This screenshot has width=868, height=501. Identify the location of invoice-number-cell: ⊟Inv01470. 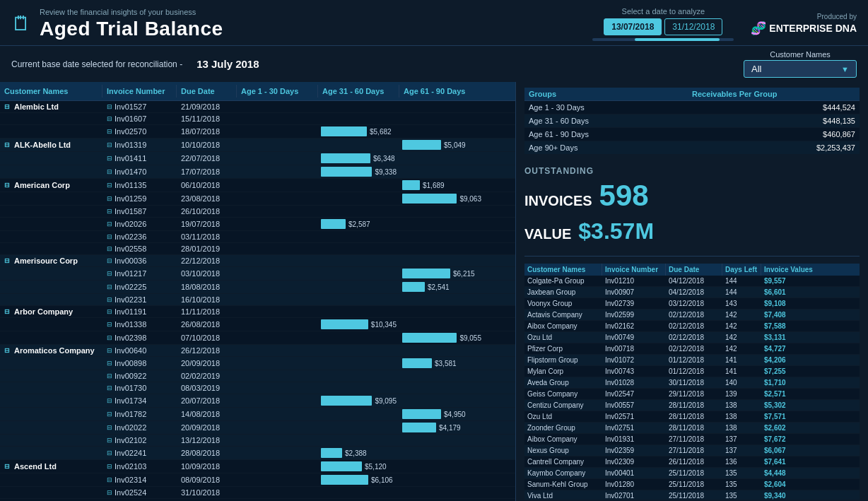
(140, 172).